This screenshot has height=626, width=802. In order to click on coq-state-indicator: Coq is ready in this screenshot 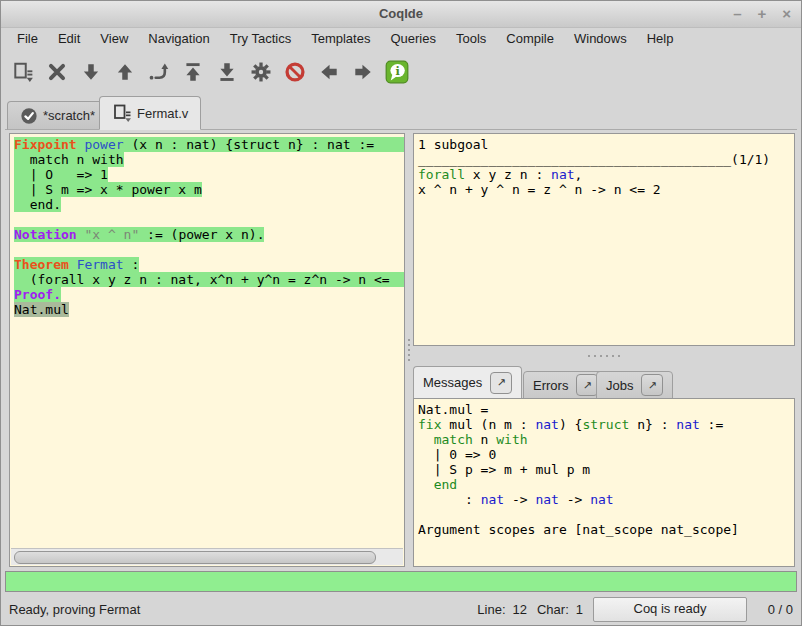, I will do `click(670, 610)`.